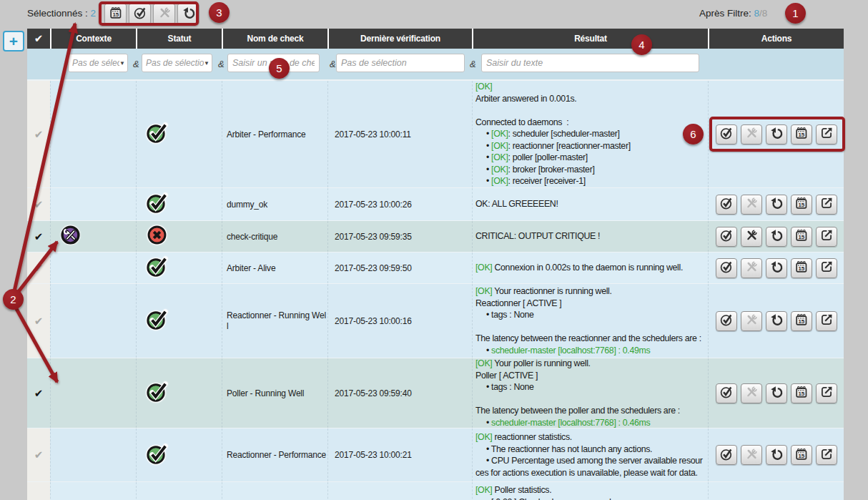 The image size is (868, 500). I want to click on check-name: Arbiter - Alive, so click(275, 268).